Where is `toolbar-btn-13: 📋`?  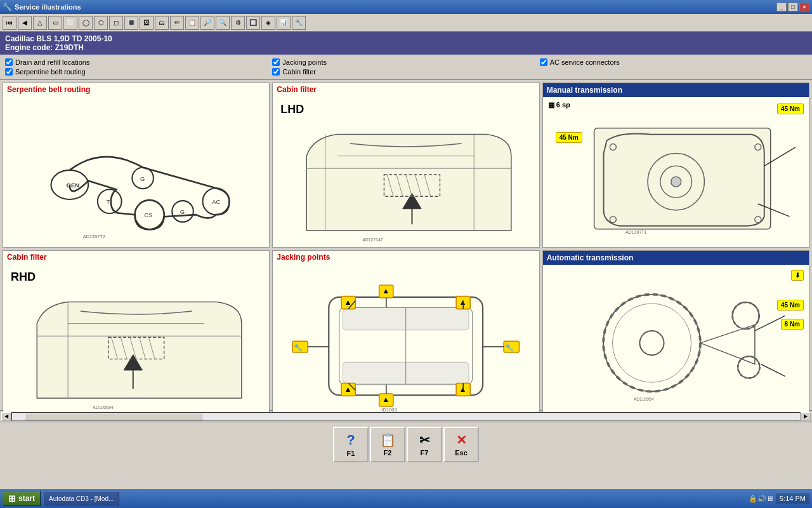
toolbar-btn-13: 📋 is located at coordinates (192, 23).